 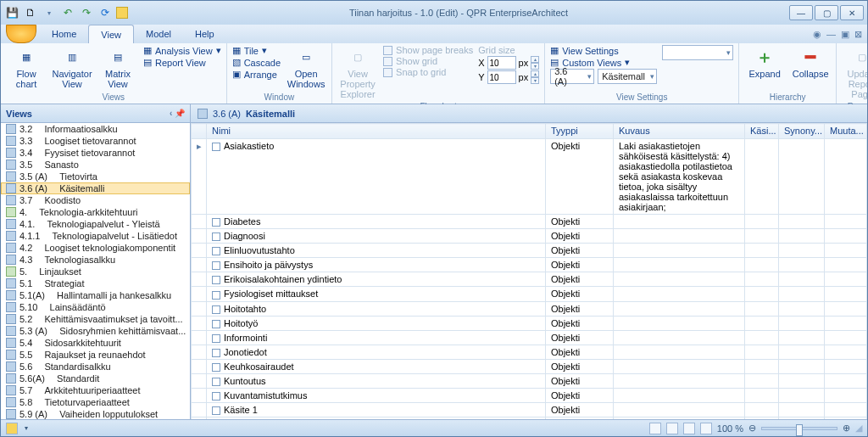 I want to click on col-kasi: Käsi..., so click(x=762, y=132).